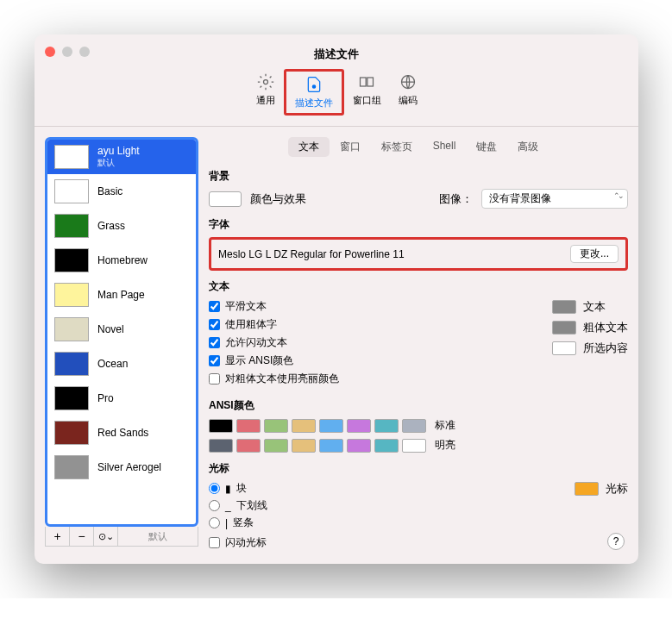 The width and height of the screenshot is (672, 619). I want to click on profile-tab: 标签页, so click(397, 147).